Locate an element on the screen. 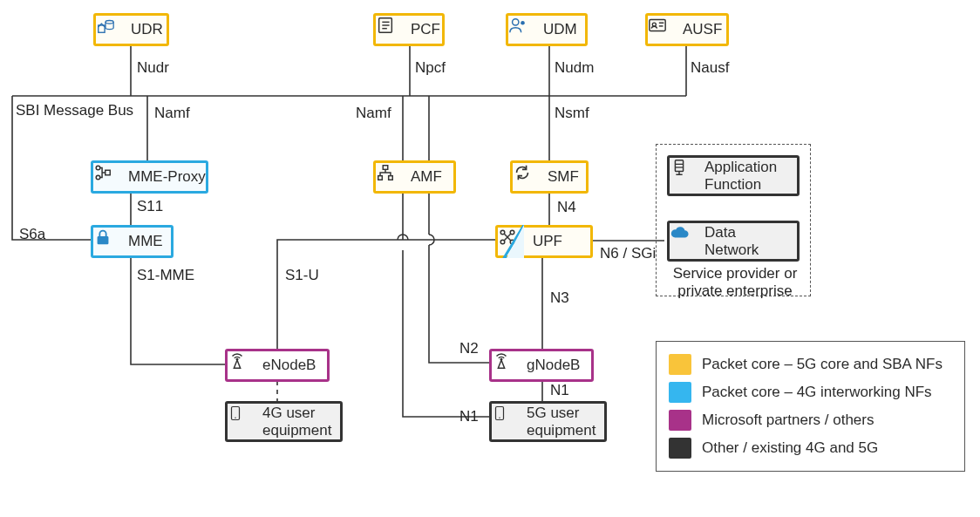  node-label: MME is located at coordinates (146, 241).